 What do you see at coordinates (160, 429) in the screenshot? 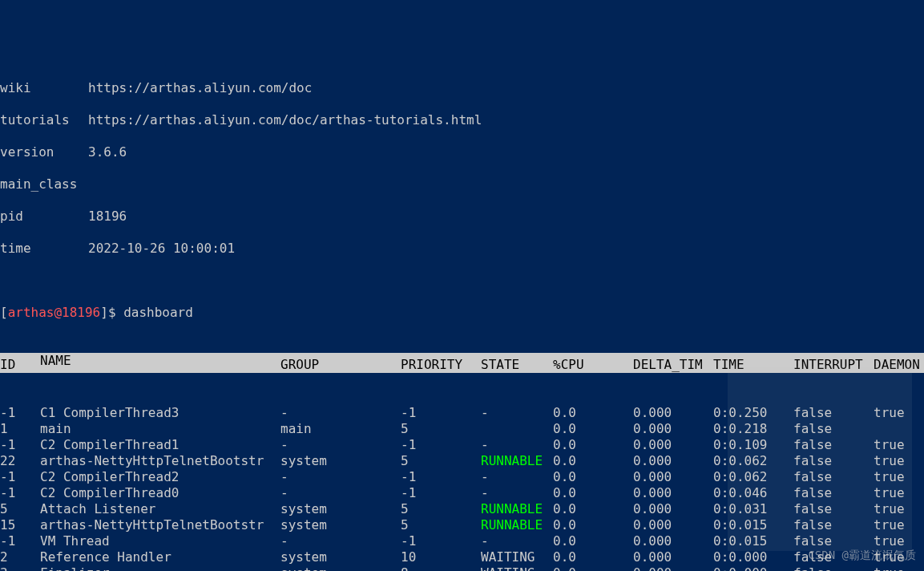
I see `cell-name: main` at bounding box center [160, 429].